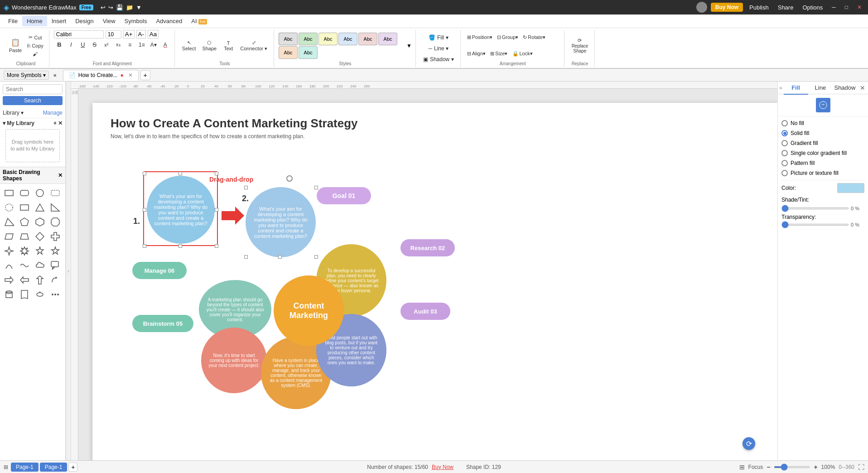  I want to click on zoom-in-btn: +, so click(815, 467).